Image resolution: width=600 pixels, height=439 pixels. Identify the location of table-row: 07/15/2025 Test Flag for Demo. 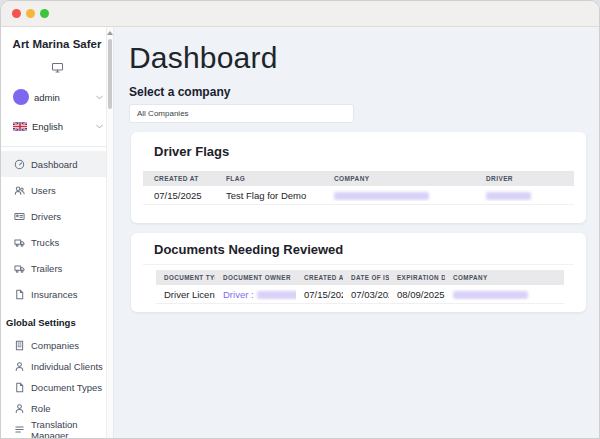
(358, 196).